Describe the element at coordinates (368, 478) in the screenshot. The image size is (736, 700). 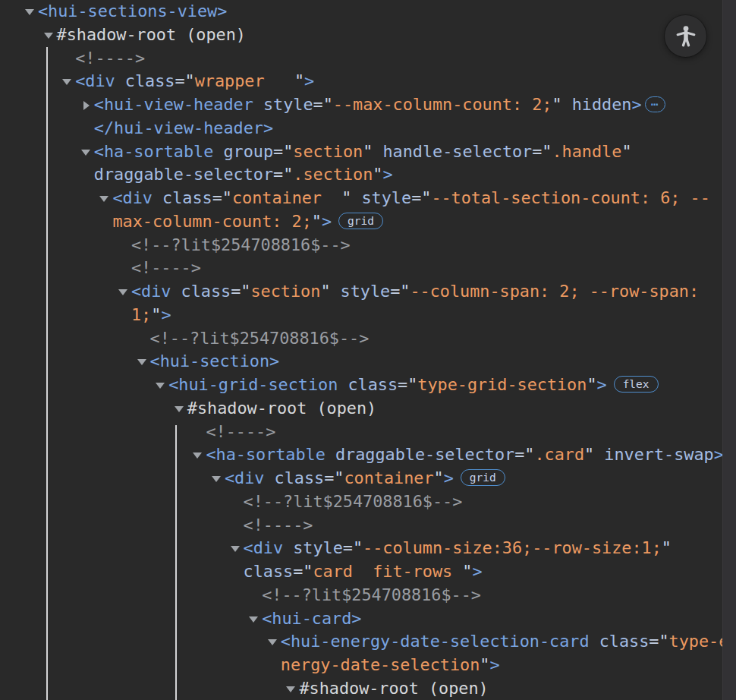
I see `dom-node-row: <div class="container">grid` at that location.